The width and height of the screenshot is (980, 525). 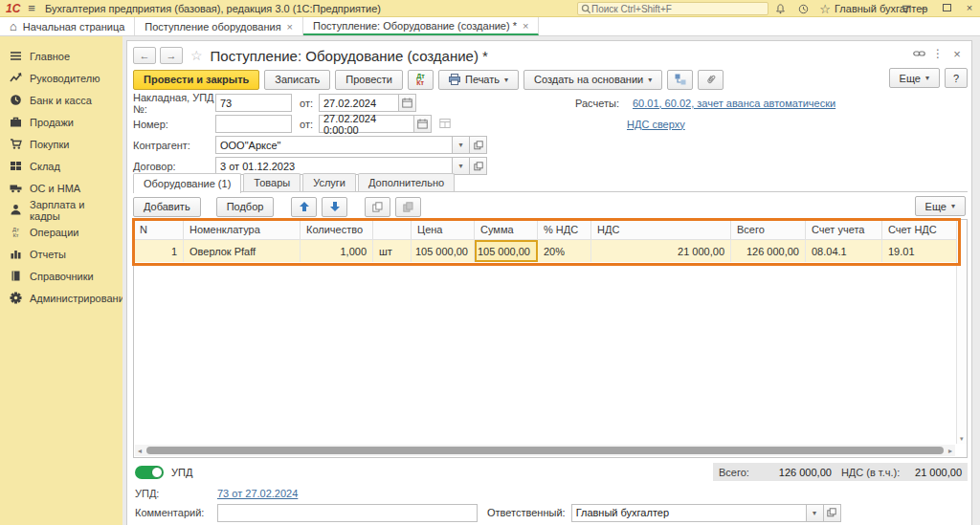 I want to click on sidebar-item-warehouse: Склад, so click(x=61, y=166).